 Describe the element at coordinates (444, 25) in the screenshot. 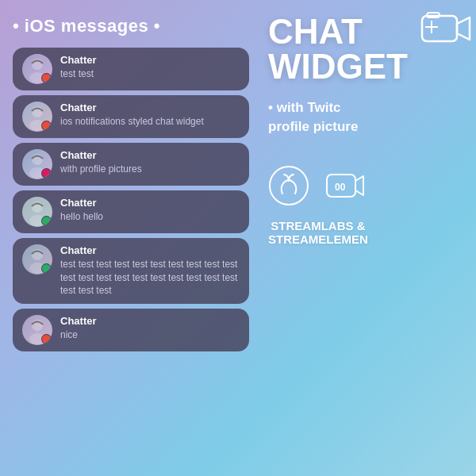

I see `camera-icon` at that location.